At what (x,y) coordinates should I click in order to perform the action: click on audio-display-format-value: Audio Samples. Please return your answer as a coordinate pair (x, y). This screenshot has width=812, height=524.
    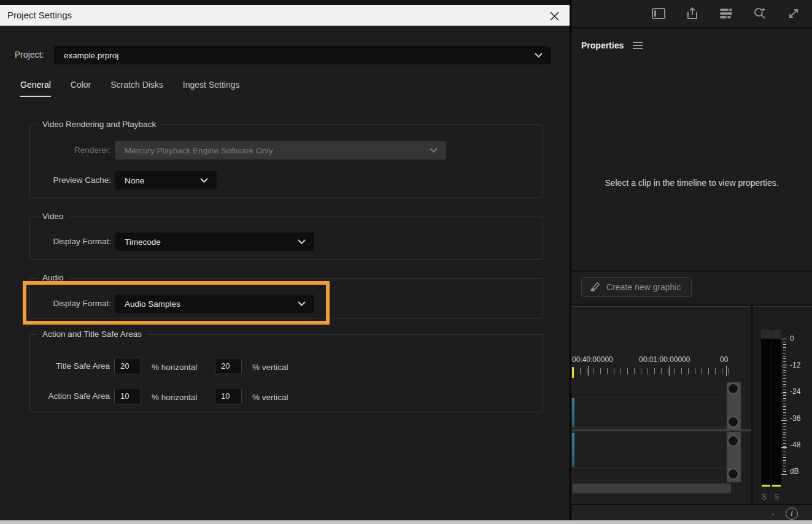
    Looking at the image, I should click on (152, 304).